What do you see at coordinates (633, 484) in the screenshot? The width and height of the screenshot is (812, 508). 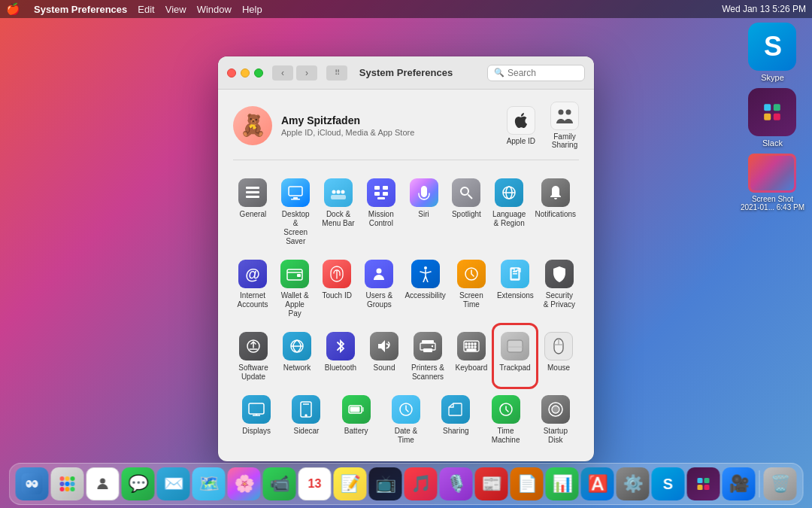 I see `dock-sysprefs: ⚙️` at bounding box center [633, 484].